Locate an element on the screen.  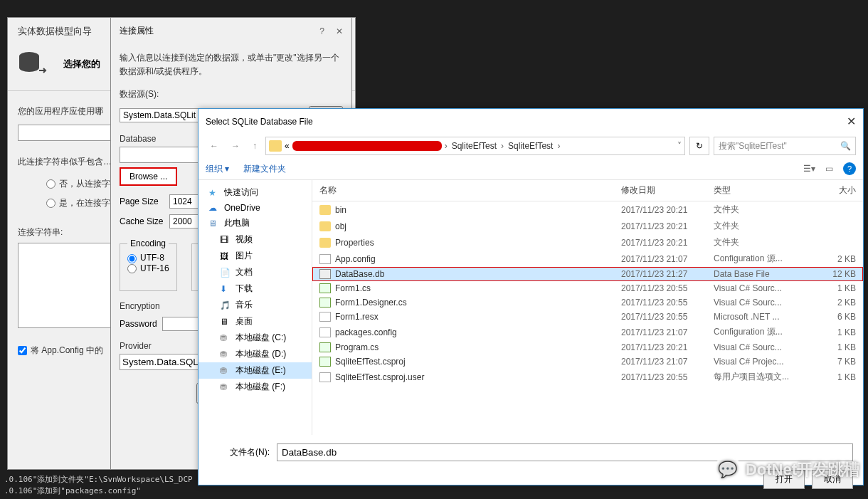
music-icon is located at coordinates (226, 305).